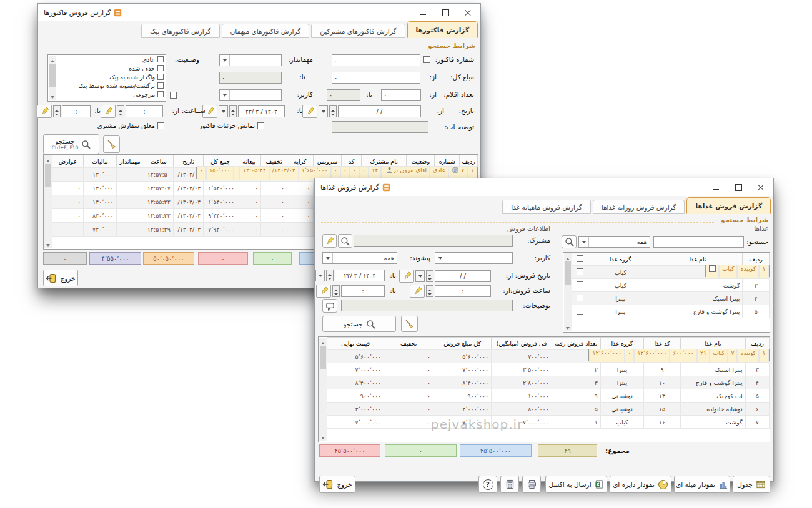 Image resolution: width=812 pixels, height=508 pixels. What do you see at coordinates (359, 324) in the screenshot?
I see `search-button: جستجو` at bounding box center [359, 324].